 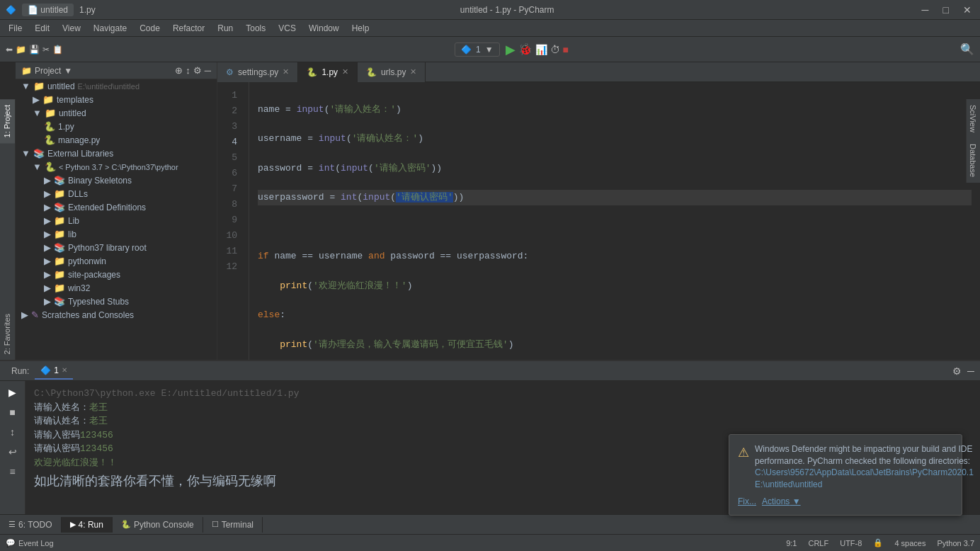 What do you see at coordinates (31, 525) in the screenshot?
I see `bottom-tab-todo: ☰ 6: TODO` at bounding box center [31, 525].